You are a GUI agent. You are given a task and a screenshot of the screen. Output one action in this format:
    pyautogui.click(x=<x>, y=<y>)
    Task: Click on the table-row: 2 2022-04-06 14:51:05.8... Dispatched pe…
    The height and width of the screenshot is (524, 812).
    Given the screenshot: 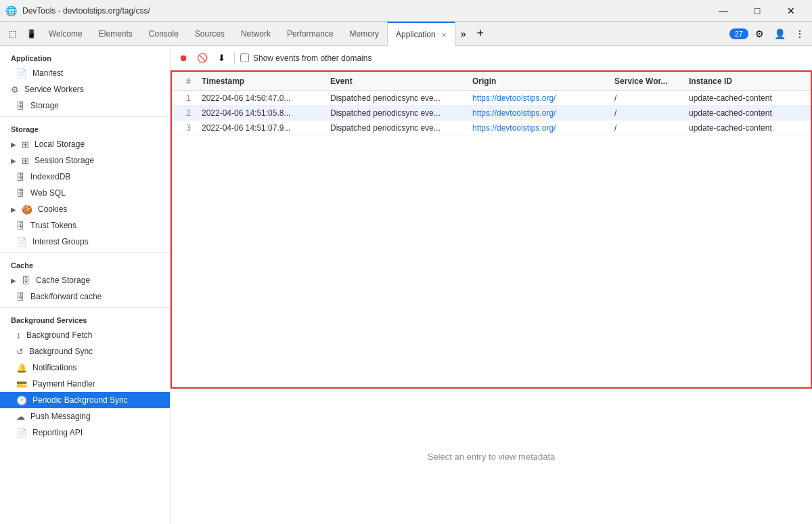 What is the action you would take?
    pyautogui.click(x=491, y=113)
    